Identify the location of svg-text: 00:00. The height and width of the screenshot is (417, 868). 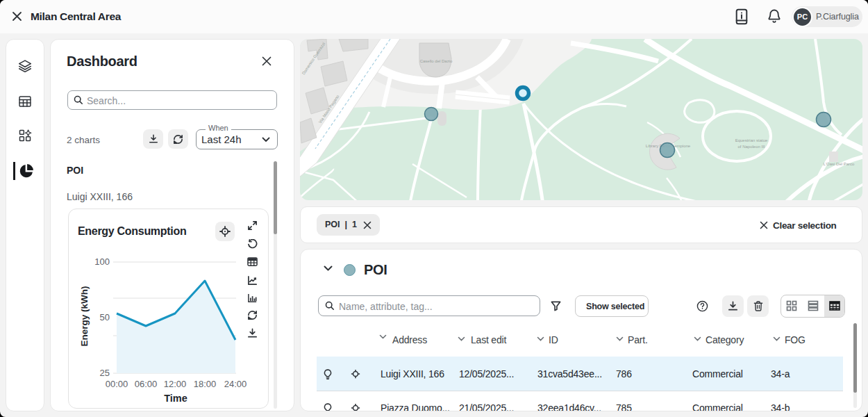
(117, 384).